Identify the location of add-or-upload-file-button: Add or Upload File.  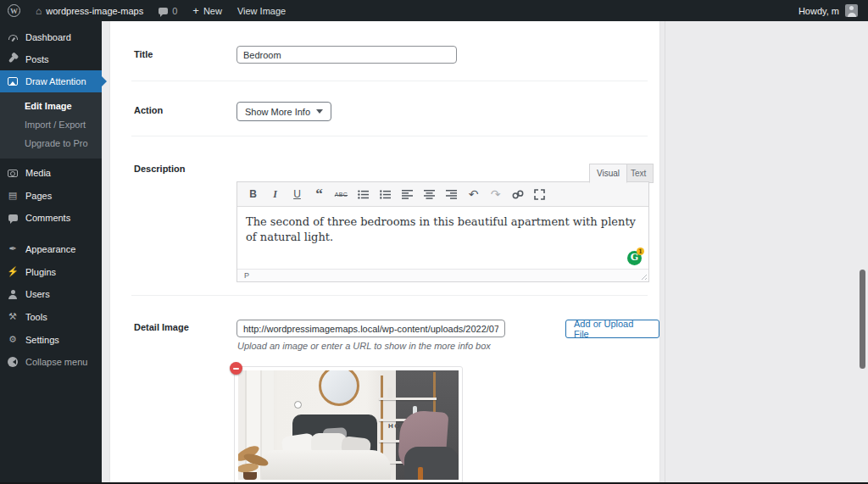
(612, 329).